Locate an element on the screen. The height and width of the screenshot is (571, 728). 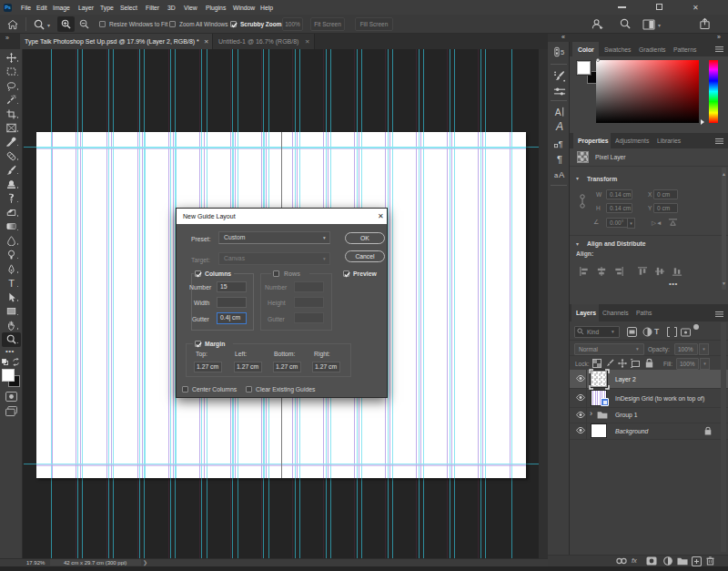
svg-text: T is located at coordinates (11, 282).